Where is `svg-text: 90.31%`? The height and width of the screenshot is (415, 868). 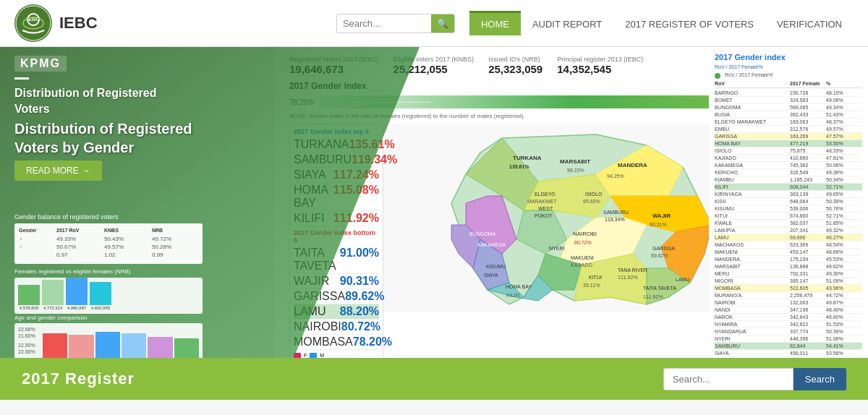
svg-text: 90.31% is located at coordinates (658, 224).